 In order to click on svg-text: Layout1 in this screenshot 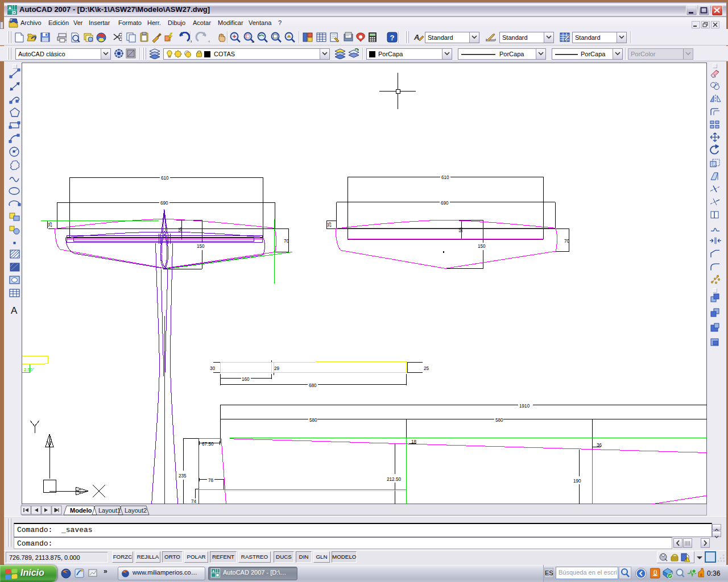, I will do `click(109, 510)`.